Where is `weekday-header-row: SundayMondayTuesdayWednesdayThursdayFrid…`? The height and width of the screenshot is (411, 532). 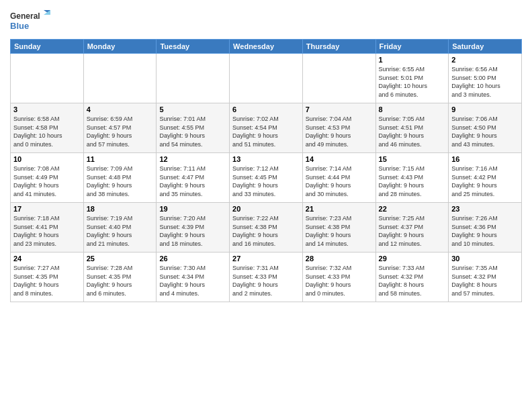
weekday-header-row: SundayMondayTuesdayWednesdayThursdayFrid… is located at coordinates (266, 47).